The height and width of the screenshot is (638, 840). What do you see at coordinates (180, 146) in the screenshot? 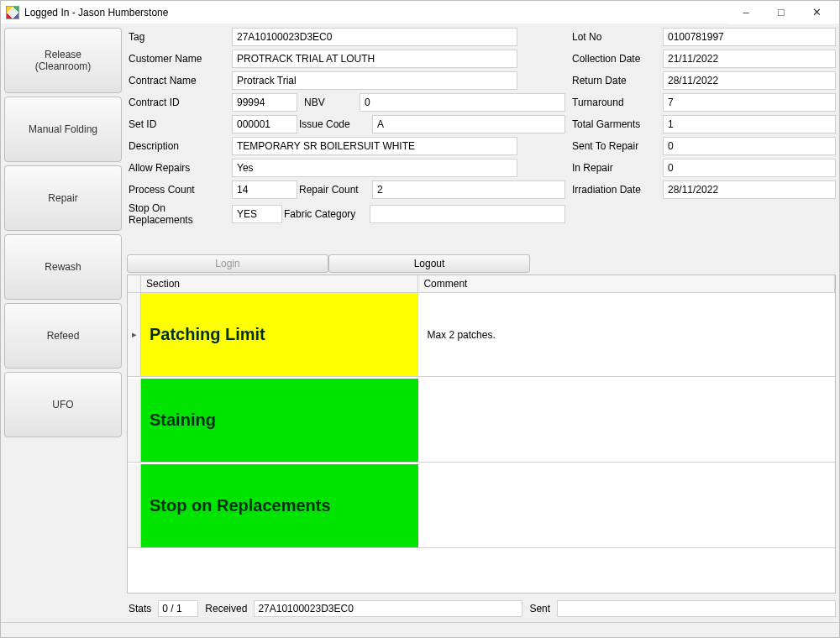
I see `description-label: Description` at bounding box center [180, 146].